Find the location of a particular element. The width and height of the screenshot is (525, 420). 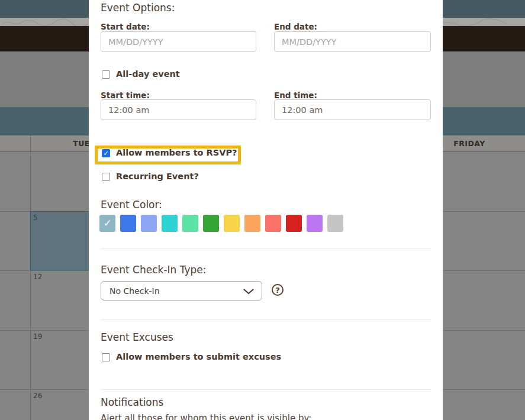

excuses-label: Allow members to submit excuses is located at coordinates (199, 357).